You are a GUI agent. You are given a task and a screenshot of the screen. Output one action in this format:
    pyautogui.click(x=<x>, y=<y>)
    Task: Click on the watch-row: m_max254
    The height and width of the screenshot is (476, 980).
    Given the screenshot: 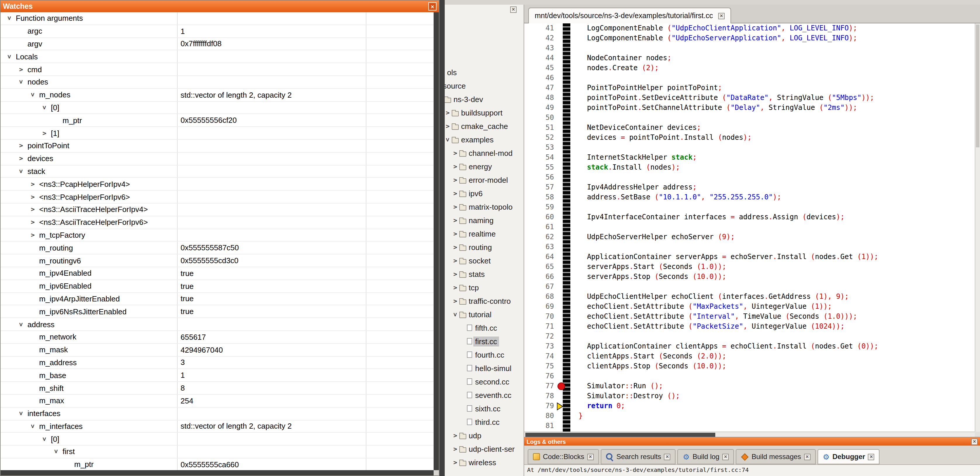 What is the action you would take?
    pyautogui.click(x=217, y=401)
    